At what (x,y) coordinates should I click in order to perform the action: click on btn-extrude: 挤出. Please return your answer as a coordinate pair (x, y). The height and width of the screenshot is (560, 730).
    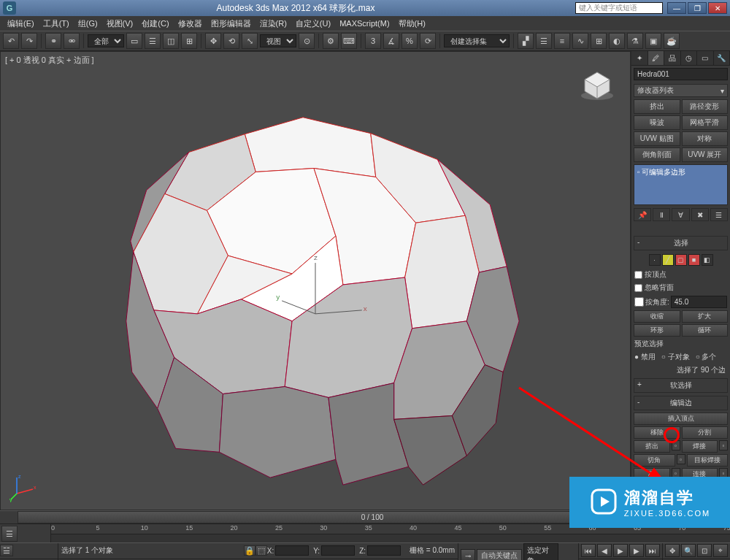
    Looking at the image, I should click on (652, 447).